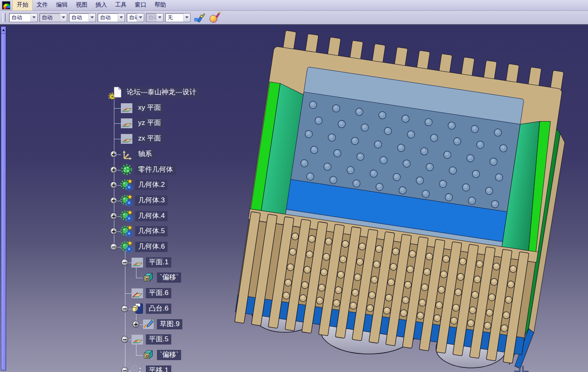  What do you see at coordinates (115, 309) in the screenshot?
I see `tree-item-pad-6: − 凸台.6` at bounding box center [115, 309].